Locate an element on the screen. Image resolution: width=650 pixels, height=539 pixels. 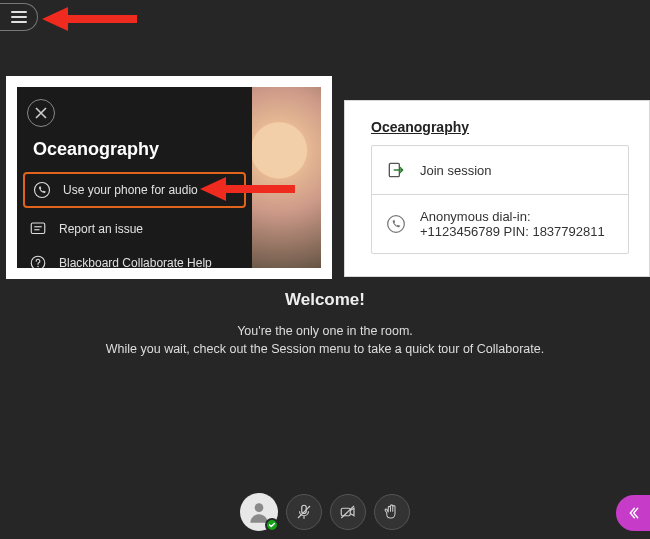
dialin-value: +1123456789 PIN: 1837792811 is located at coordinates (512, 232).